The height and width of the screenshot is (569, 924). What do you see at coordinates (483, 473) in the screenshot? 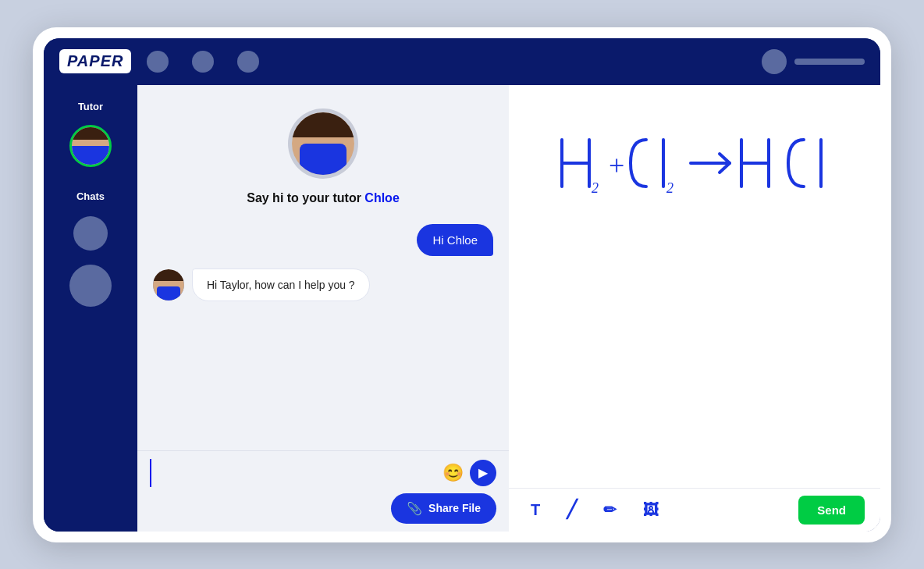
I see `send-icon: ▶` at bounding box center [483, 473].